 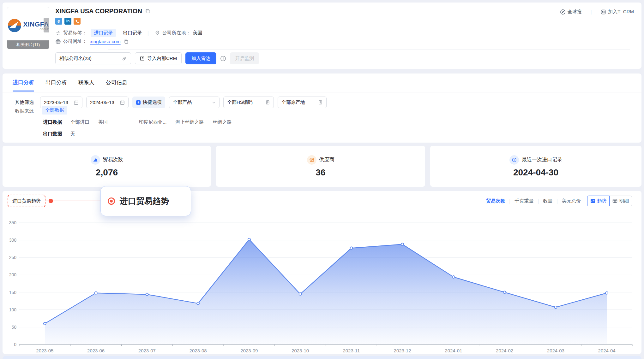 I want to click on product-select: 全部产品, so click(x=194, y=102).